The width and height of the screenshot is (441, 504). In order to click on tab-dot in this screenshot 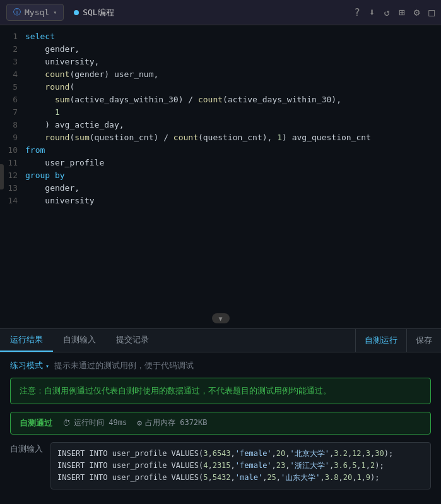, I will do `click(76, 13)`.